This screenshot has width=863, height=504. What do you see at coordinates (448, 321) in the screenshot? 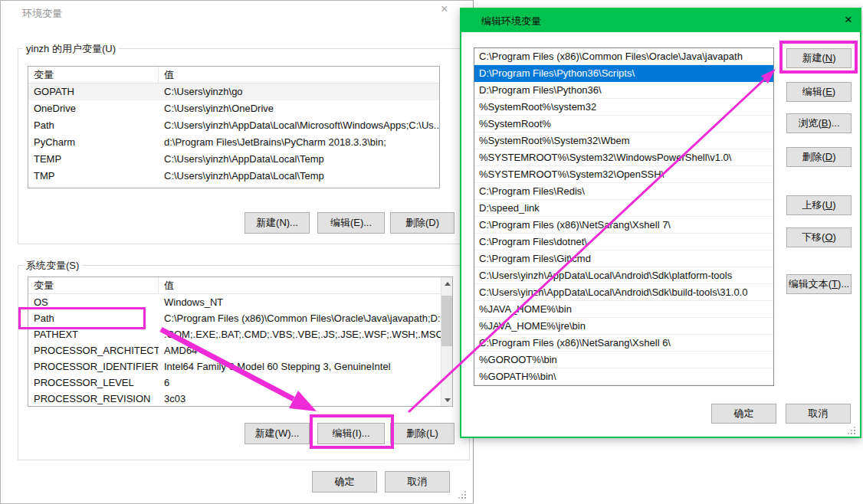
I see `scrollbar-thumb` at bounding box center [448, 321].